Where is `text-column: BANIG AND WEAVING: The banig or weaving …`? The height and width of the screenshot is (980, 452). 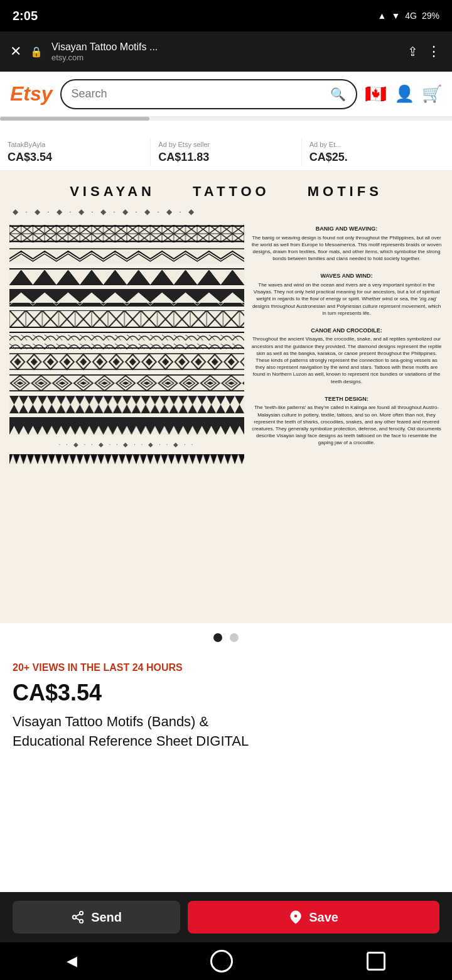
text-column: BANIG AND WEAVING: The banig or weaving … is located at coordinates (343, 344).